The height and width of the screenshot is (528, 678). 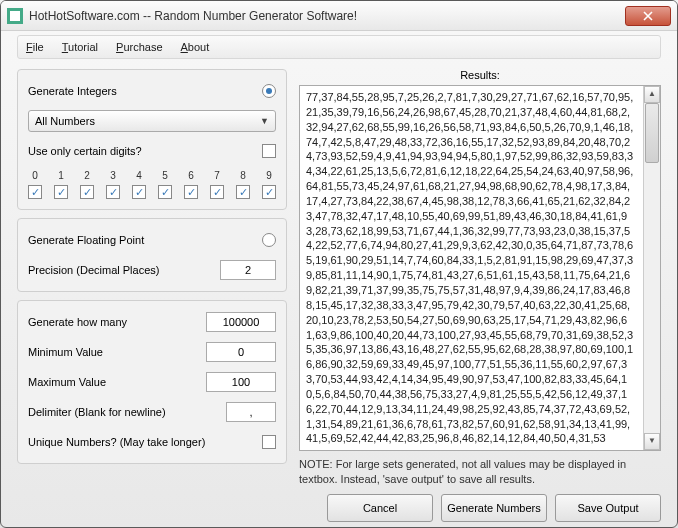 What do you see at coordinates (87, 192) in the screenshot?
I see `digit-2-checkbox` at bounding box center [87, 192].